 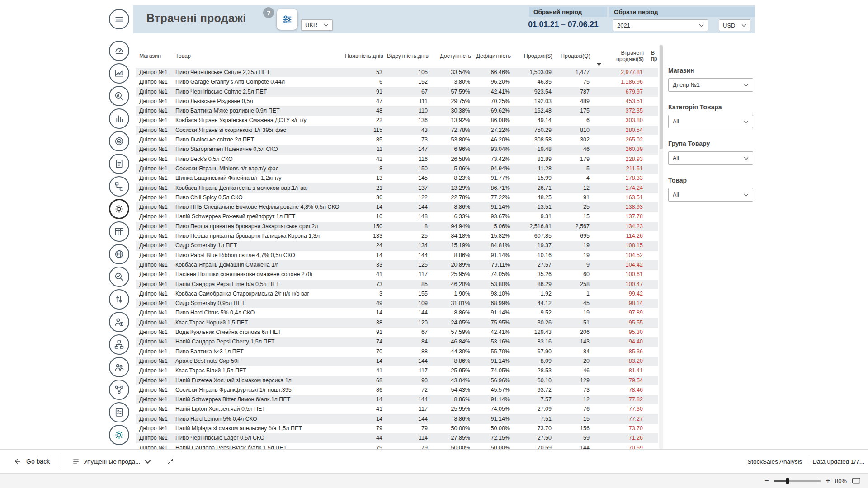 I want to click on report-icon, so click(x=119, y=164).